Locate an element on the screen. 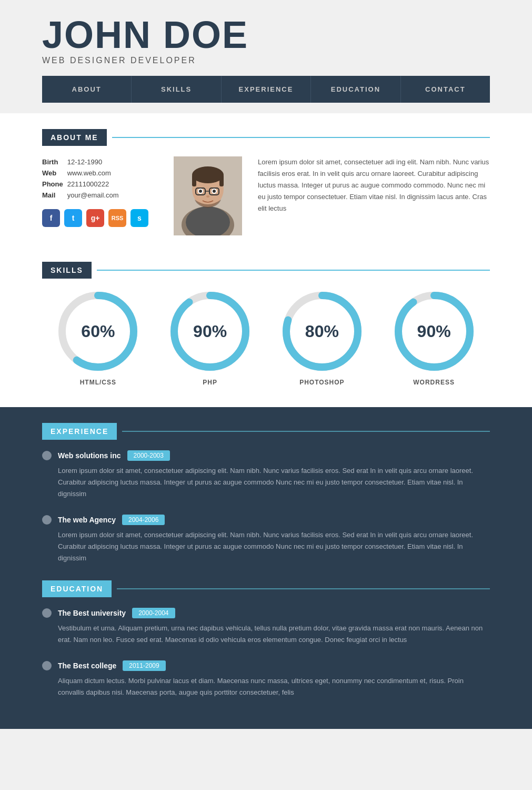 The height and width of the screenshot is (790, 532). skill-label-0: HTML/CSS is located at coordinates (98, 382).